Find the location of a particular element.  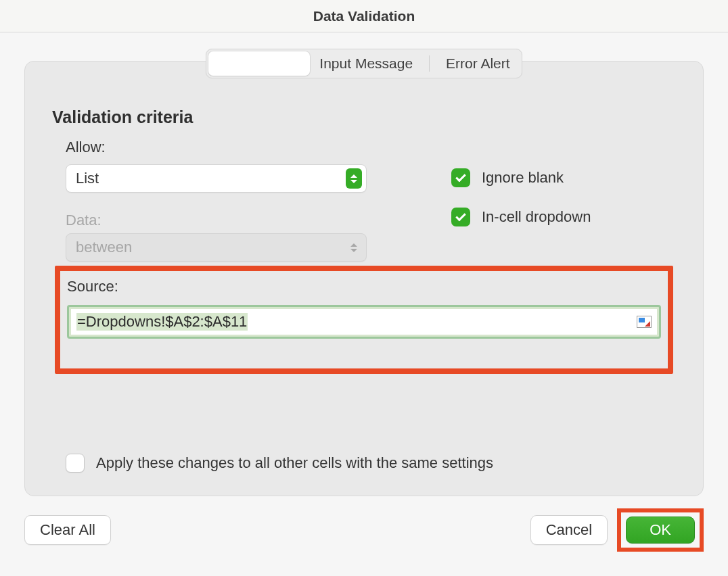

tab-settings is located at coordinates (259, 64).